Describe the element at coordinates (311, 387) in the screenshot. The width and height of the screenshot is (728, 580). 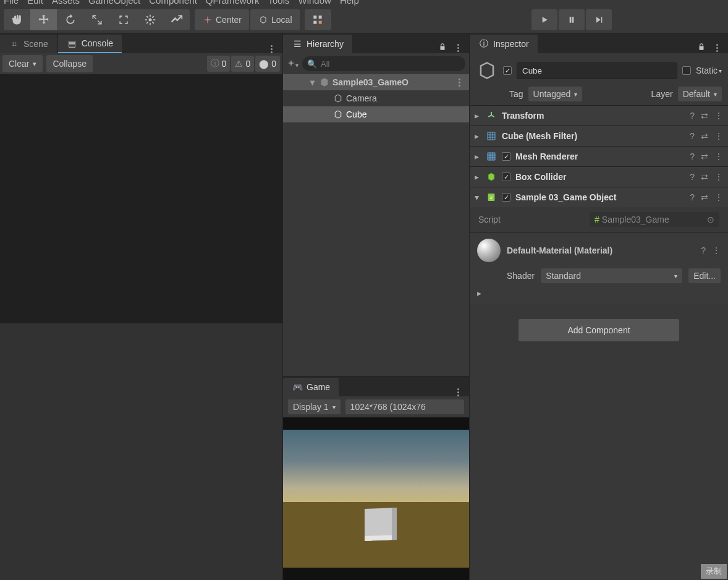
I see `tab-game: 🎮 Game` at that location.